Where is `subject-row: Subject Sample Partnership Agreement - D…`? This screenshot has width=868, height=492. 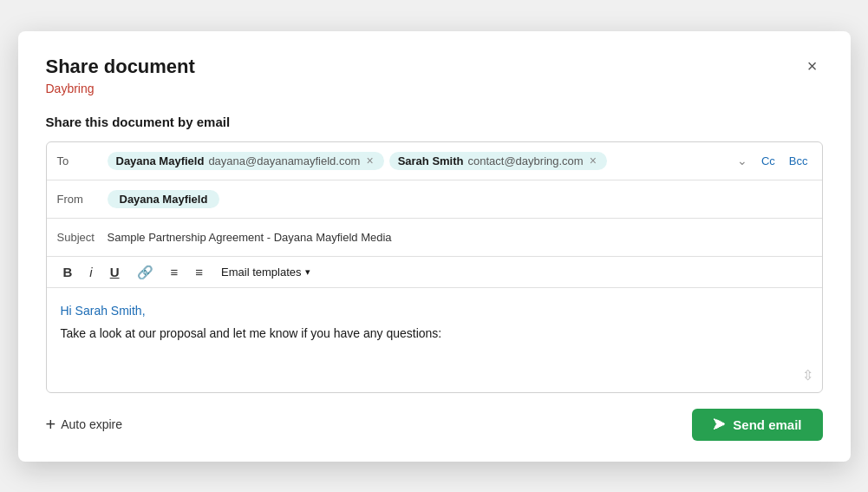 subject-row: Subject Sample Partnership Agreement - D… is located at coordinates (434, 238).